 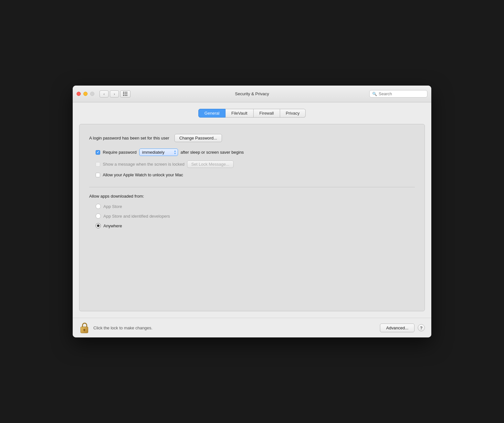 What do you see at coordinates (125, 94) in the screenshot?
I see `grid-icon` at bounding box center [125, 94].